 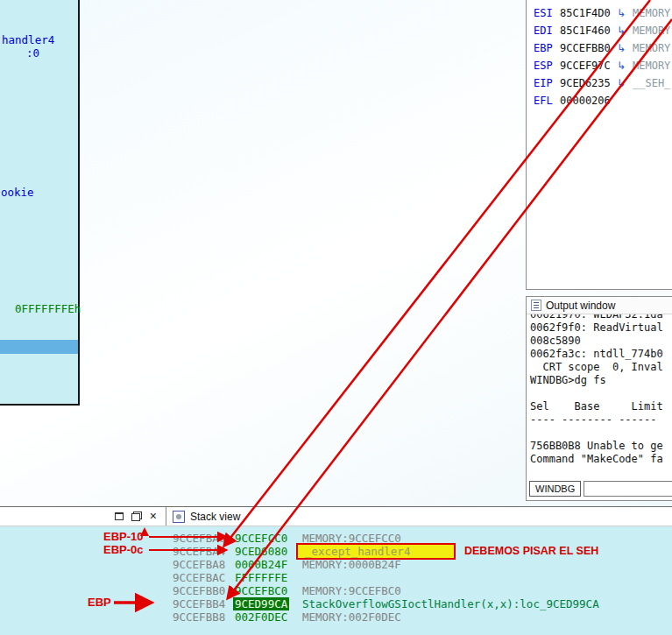 I want to click on register-name: EFL, so click(x=543, y=101).